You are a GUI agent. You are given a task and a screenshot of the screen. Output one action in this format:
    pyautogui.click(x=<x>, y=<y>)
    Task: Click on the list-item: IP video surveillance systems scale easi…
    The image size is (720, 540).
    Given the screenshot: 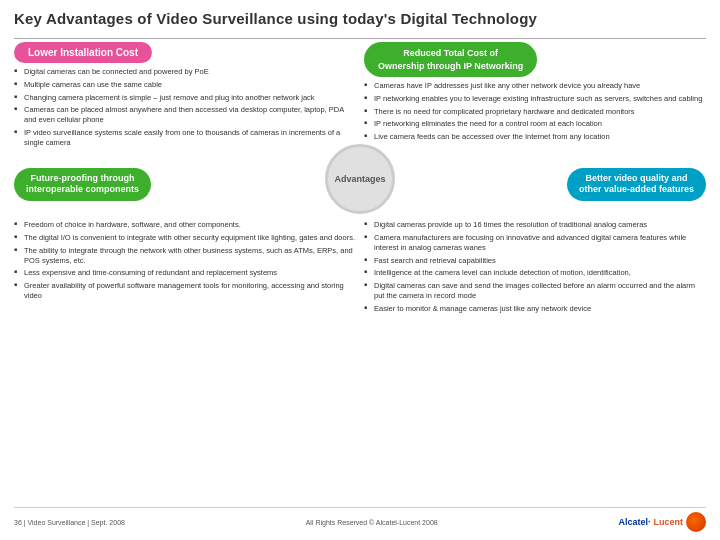 What is the action you would take?
    pyautogui.click(x=185, y=138)
    